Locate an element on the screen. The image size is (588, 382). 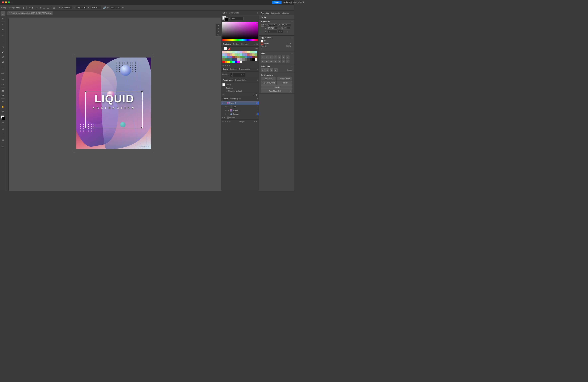
save-as-symbol-button: Save as Symbol is located at coordinates (269, 83).